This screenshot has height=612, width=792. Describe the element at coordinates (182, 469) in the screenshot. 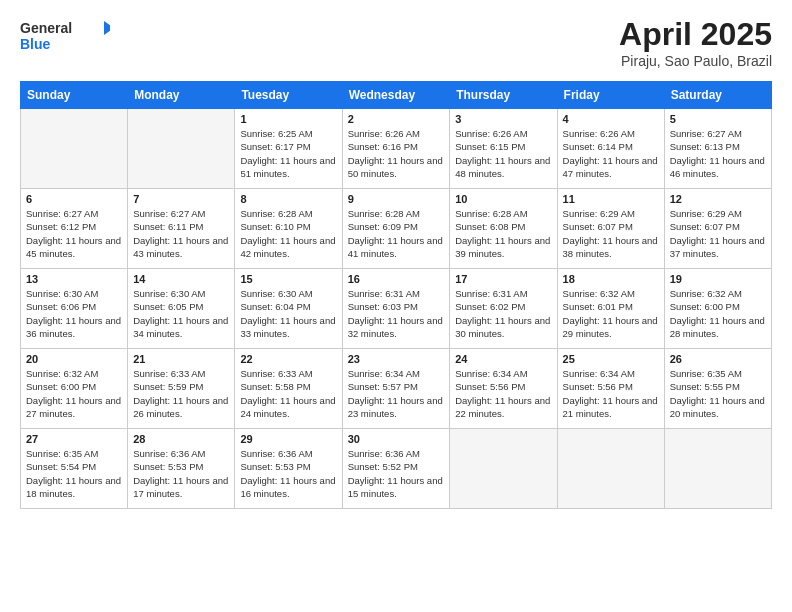

I see `calendar-cell: 28 Sunrise: 6:36 AMSunset: 5:53 PMDaylig…` at that location.